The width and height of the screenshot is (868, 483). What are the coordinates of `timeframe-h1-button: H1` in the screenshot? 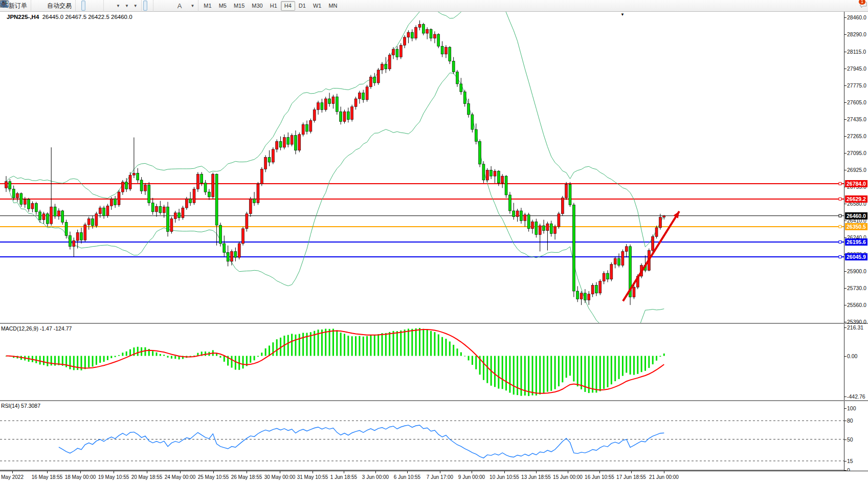 It's located at (274, 6).